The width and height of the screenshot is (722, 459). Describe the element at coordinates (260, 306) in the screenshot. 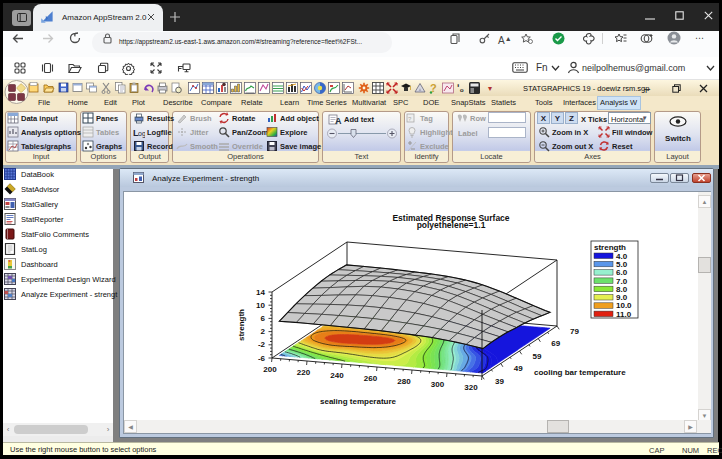

I see `svg-text: 10` at that location.